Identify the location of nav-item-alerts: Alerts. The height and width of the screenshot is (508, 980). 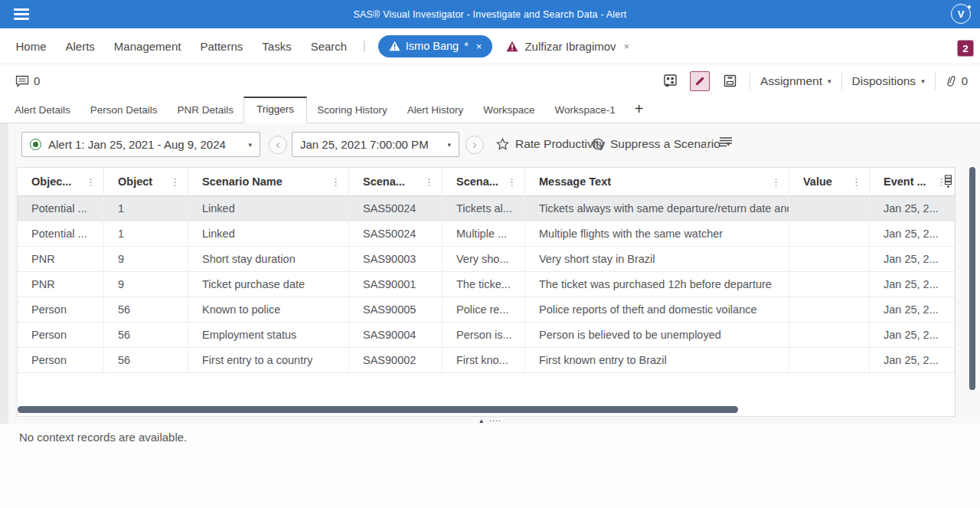
(80, 46).